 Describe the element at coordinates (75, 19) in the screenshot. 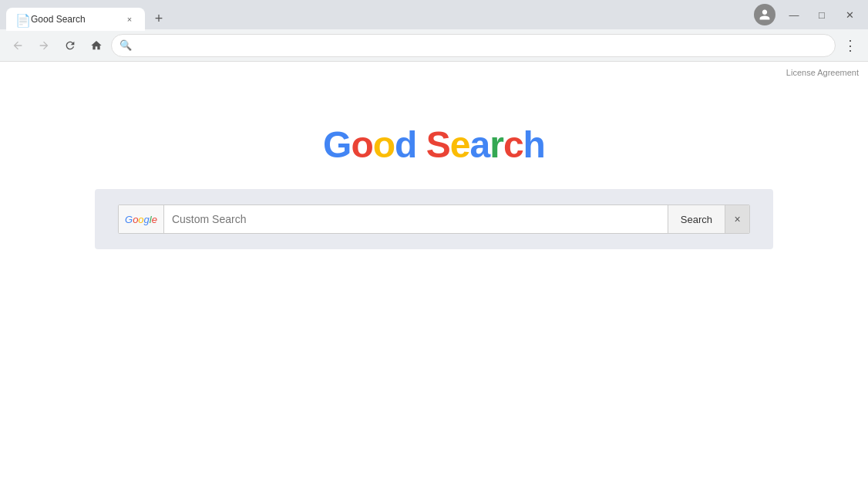

I see `tab-title: Good Search` at that location.